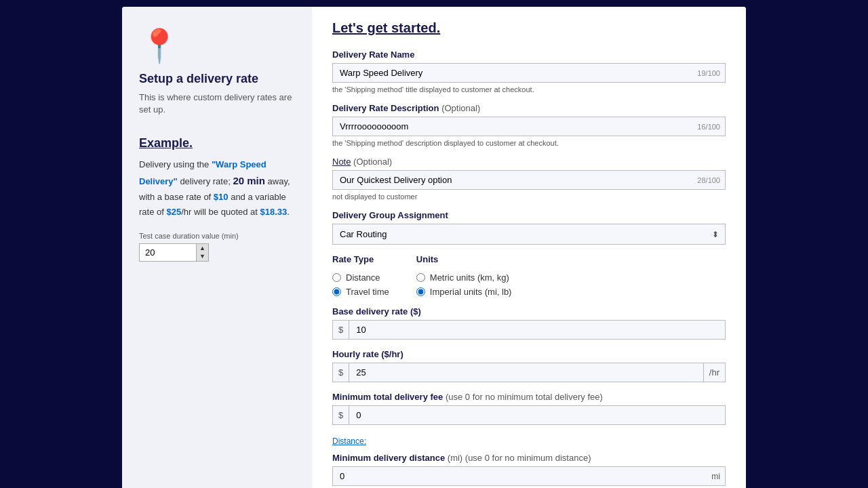 This screenshot has height=488, width=868. Describe the element at coordinates (709, 73) in the screenshot. I see `delivery-rate-name-count: 19/100` at that location.